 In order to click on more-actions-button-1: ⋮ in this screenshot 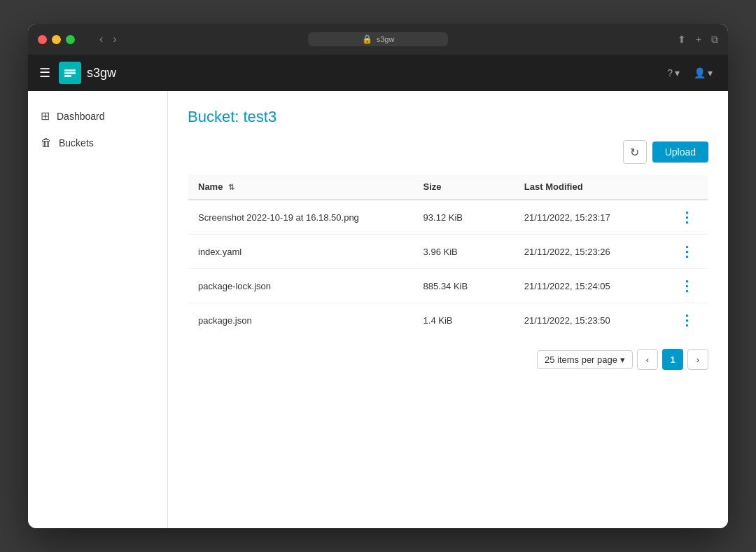, I will do `click(687, 251)`.